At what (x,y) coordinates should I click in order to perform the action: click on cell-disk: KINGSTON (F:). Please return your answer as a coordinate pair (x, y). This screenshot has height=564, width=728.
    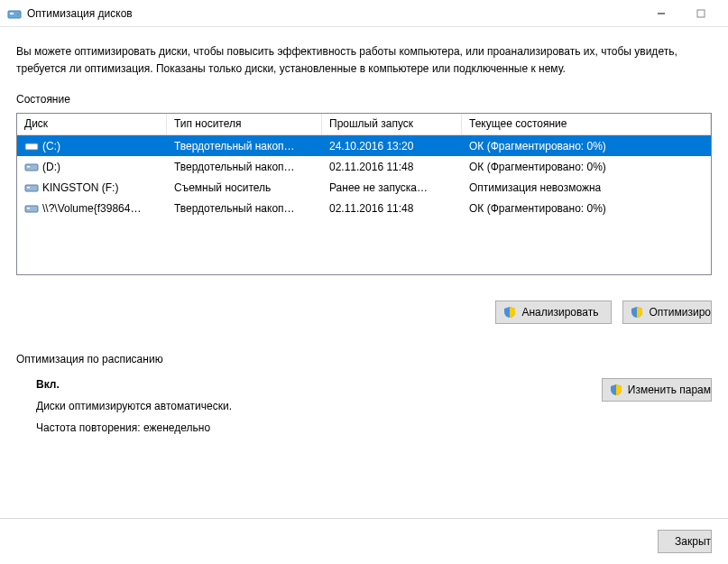
    Looking at the image, I should click on (92, 188).